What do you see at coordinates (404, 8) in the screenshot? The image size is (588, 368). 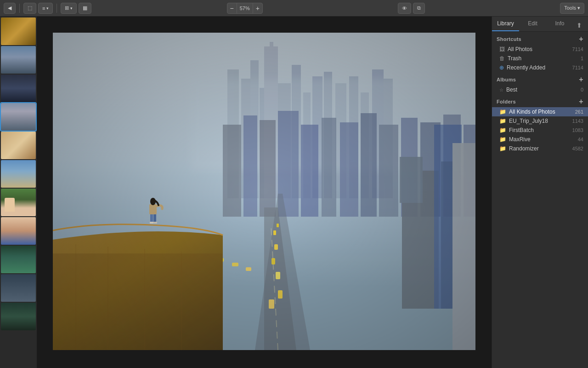 I see `eye-icon: 👁` at bounding box center [404, 8].